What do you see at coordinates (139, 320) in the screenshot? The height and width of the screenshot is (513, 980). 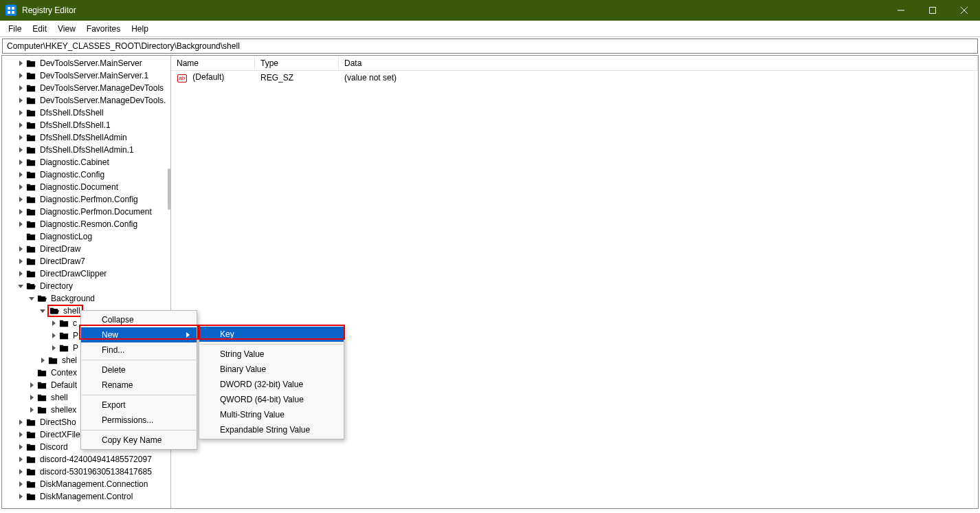 I see `context-menu-item: Collapse` at bounding box center [139, 320].